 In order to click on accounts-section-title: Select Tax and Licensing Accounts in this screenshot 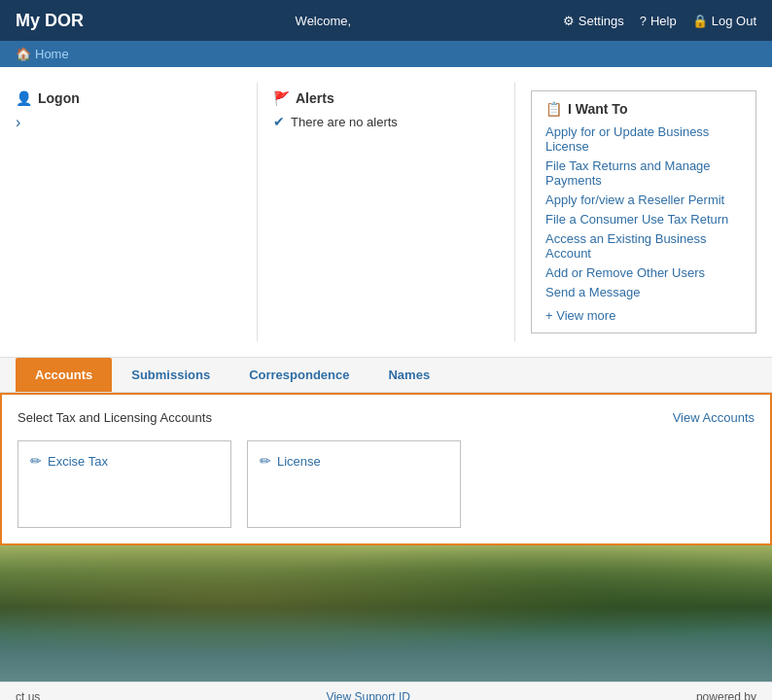, I will do `click(115, 418)`.